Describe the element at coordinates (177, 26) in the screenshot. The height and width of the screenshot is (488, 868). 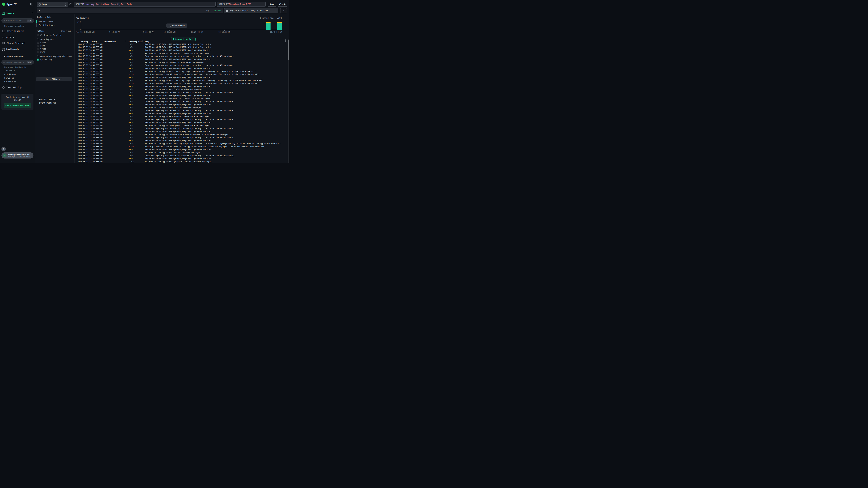
I see `view-events-button: View Events` at that location.